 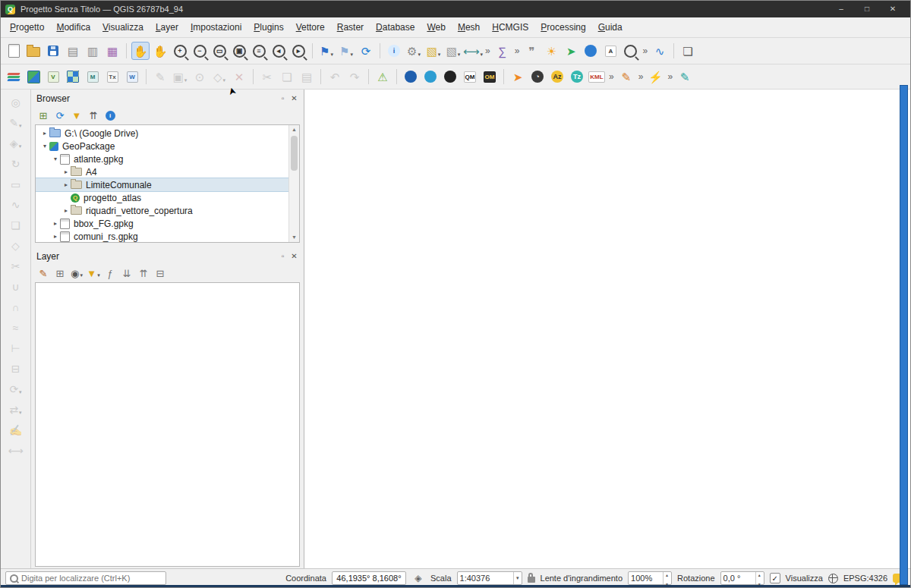 What do you see at coordinates (162, 159) in the screenshot?
I see `browser-item-atlante-gpkg: ▾atlante.gpkg` at bounding box center [162, 159].